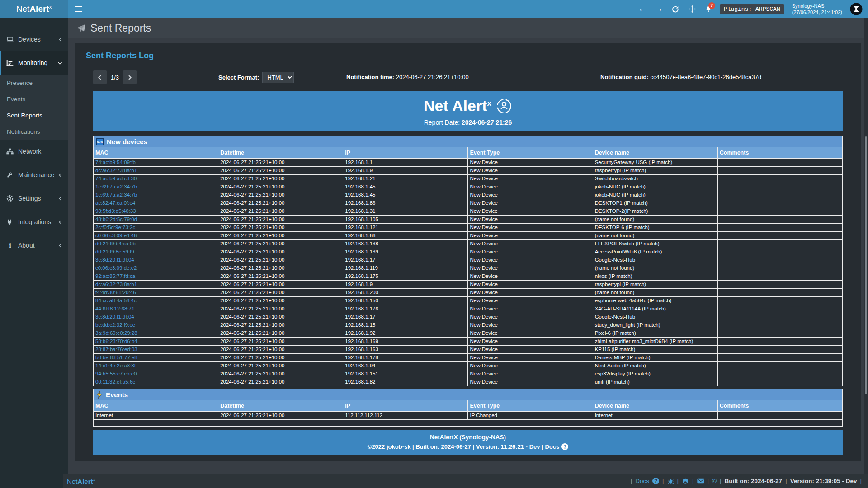  I want to click on table-row: ac:82:47:ca:0f:e42024-06-27 21:25:21+10:…, so click(468, 203).